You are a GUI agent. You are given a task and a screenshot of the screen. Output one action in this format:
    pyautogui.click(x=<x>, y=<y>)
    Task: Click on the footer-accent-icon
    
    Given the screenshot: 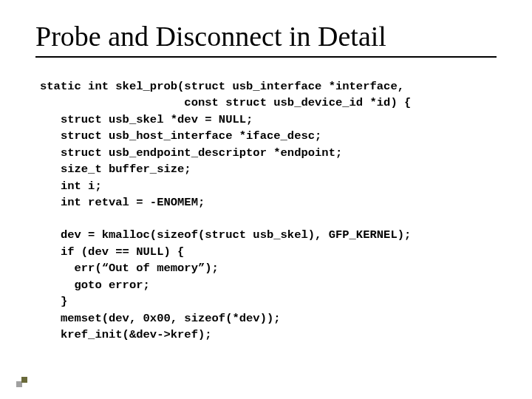 What is the action you would take?
    pyautogui.click(x=23, y=382)
    